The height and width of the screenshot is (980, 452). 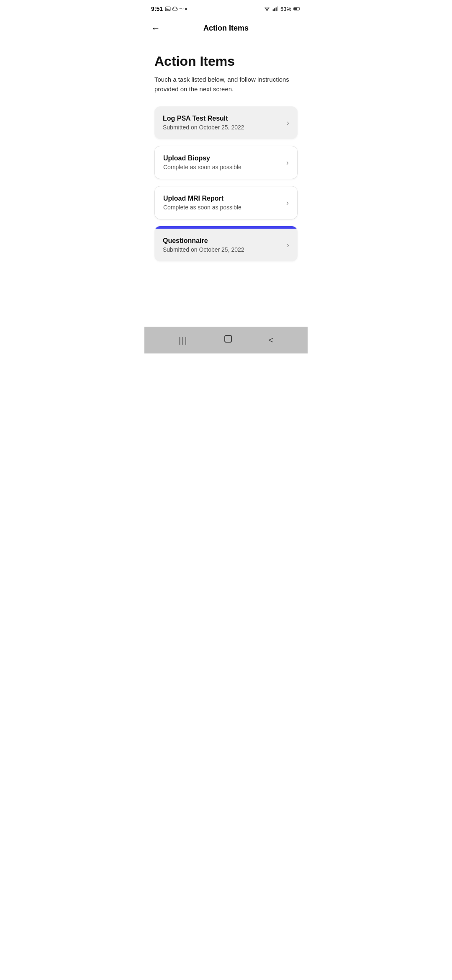 What do you see at coordinates (288, 245) in the screenshot?
I see `chevron-icon-questionnaire: ›` at bounding box center [288, 245].